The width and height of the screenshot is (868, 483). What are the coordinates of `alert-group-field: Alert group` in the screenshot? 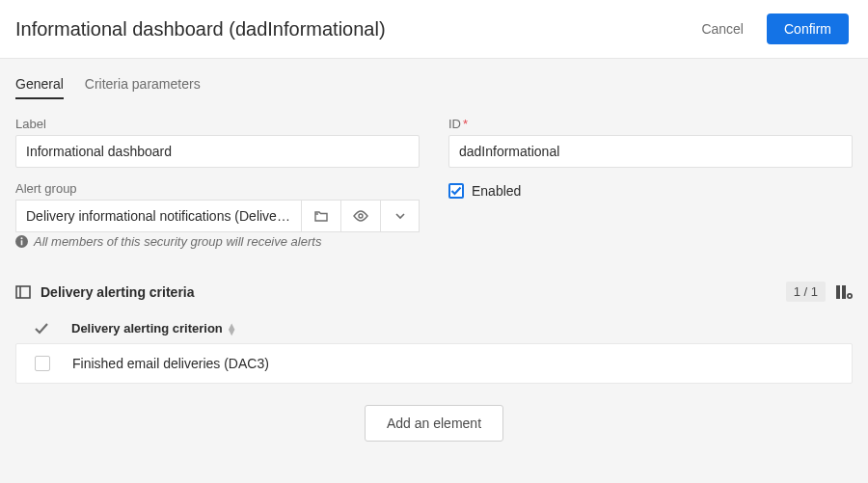 It's located at (218, 215).